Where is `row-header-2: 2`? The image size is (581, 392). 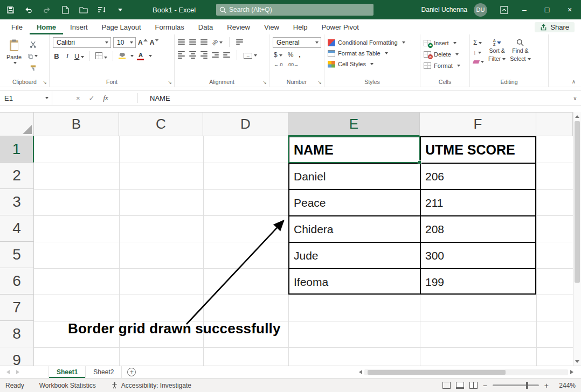 row-header-2: 2 is located at coordinates (17, 176).